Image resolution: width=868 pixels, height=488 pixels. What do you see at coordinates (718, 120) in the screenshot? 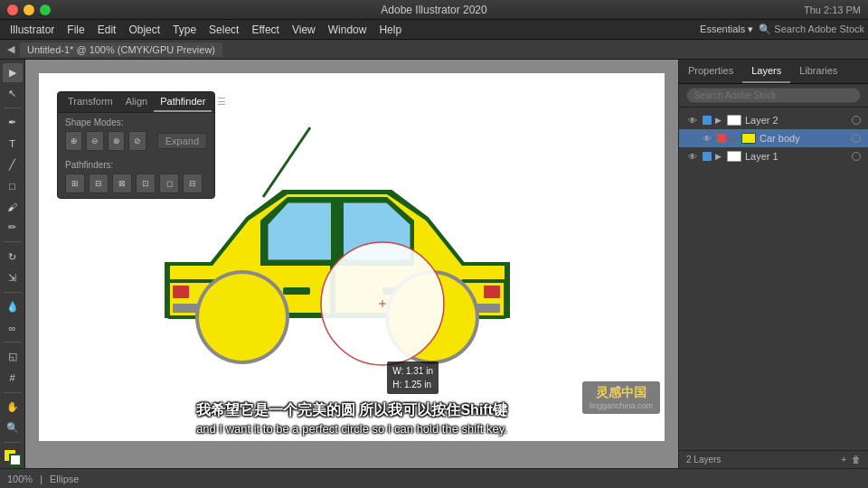
I see `layer-2-expand-icon: ▶` at bounding box center [718, 120].